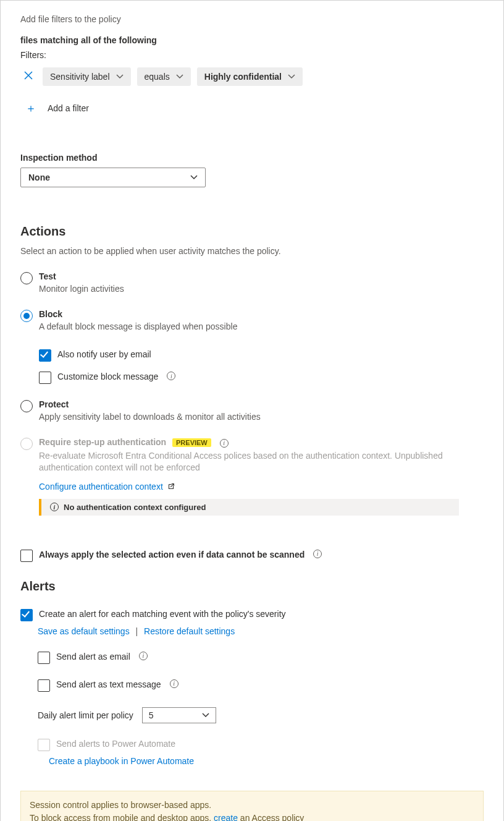 The height and width of the screenshot is (821, 504). What do you see at coordinates (189, 631) in the screenshot?
I see `restore-default-settings-link: Restore default settings` at bounding box center [189, 631].